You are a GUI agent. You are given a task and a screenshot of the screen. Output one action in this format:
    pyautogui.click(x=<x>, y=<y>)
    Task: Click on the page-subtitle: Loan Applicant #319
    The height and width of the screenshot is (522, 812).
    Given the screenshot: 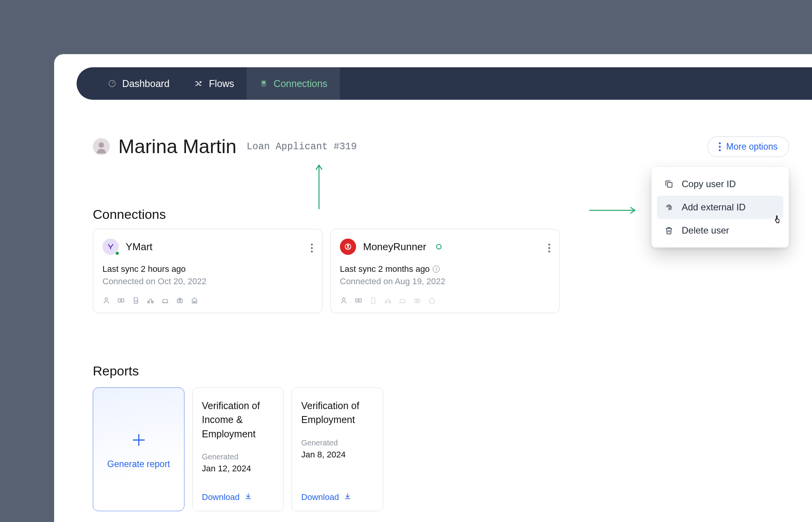 What is the action you would take?
    pyautogui.click(x=302, y=147)
    